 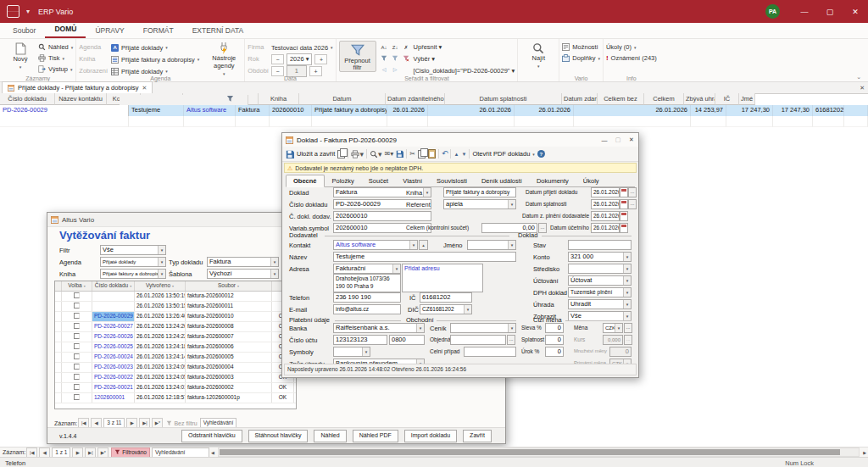 What do you see at coordinates (382, 216) in the screenshot?
I see `cislo-dodavatele-field: 202600010` at bounding box center [382, 216].